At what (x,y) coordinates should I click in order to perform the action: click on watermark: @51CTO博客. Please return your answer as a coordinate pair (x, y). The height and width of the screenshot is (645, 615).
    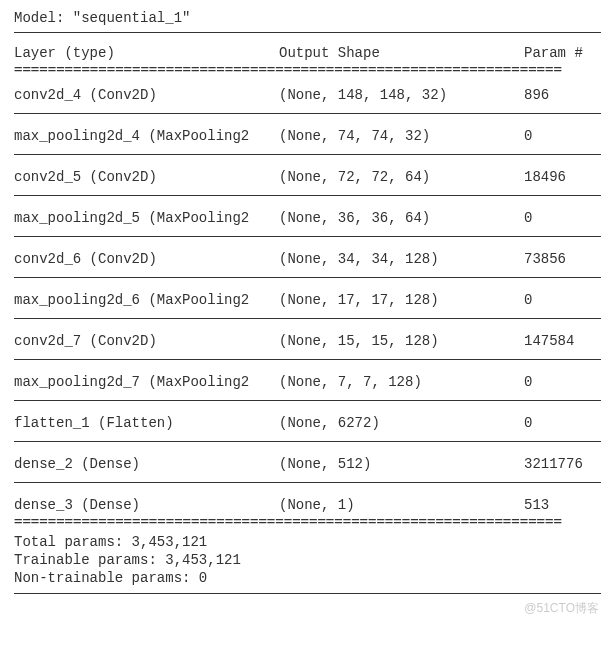
    Looking at the image, I should click on (562, 605).